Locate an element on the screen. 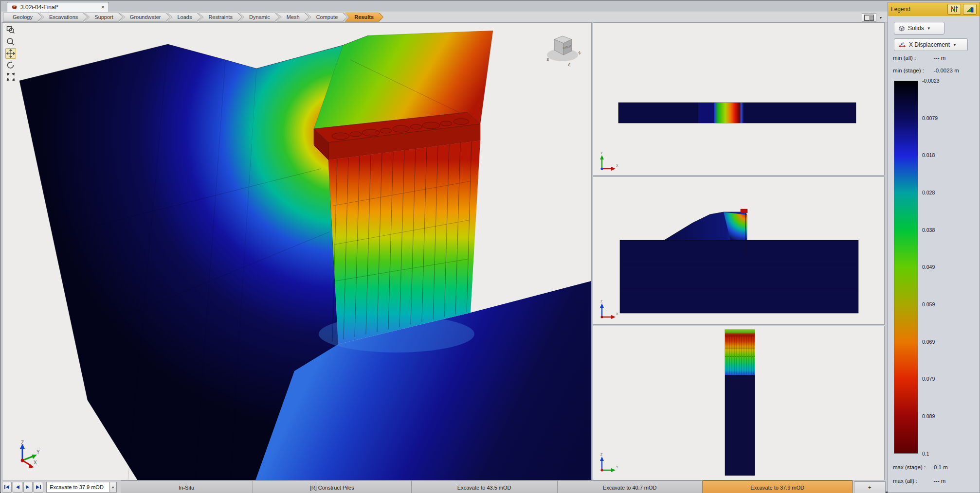 The width and height of the screenshot is (980, 493). stage-tab-excavate-37-9: Excavate to 37.9 mOD is located at coordinates (778, 487).